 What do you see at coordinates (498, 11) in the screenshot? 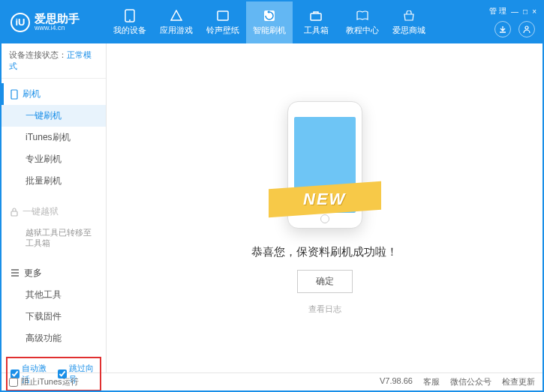
I see `manage-link: 管 理` at bounding box center [498, 11].